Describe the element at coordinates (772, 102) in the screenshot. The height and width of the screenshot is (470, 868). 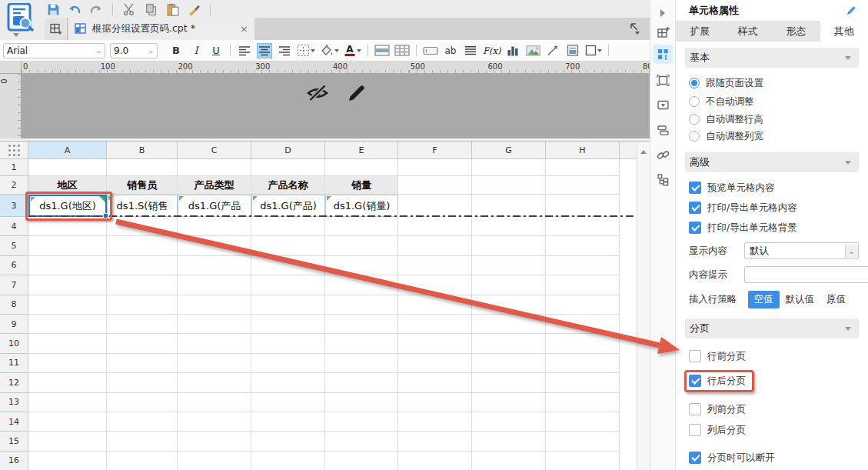
I see `radio-no-auto-adjust: 不自动调整` at that location.